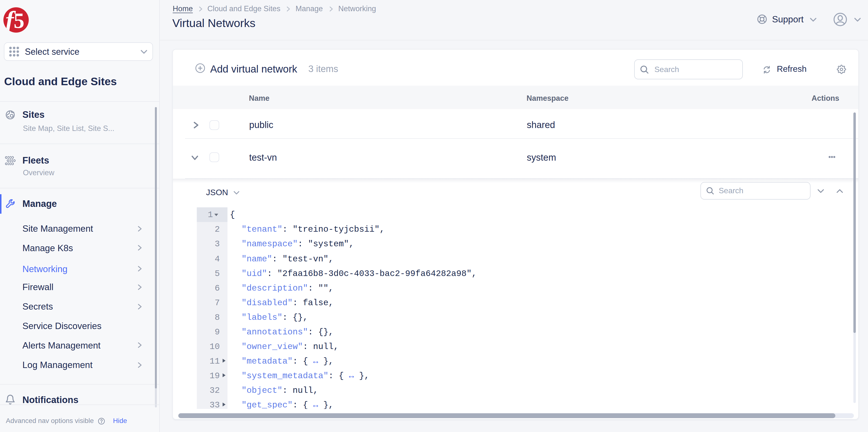  What do you see at coordinates (19, 21) in the screenshot?
I see `svg-text: 5` at bounding box center [19, 21].